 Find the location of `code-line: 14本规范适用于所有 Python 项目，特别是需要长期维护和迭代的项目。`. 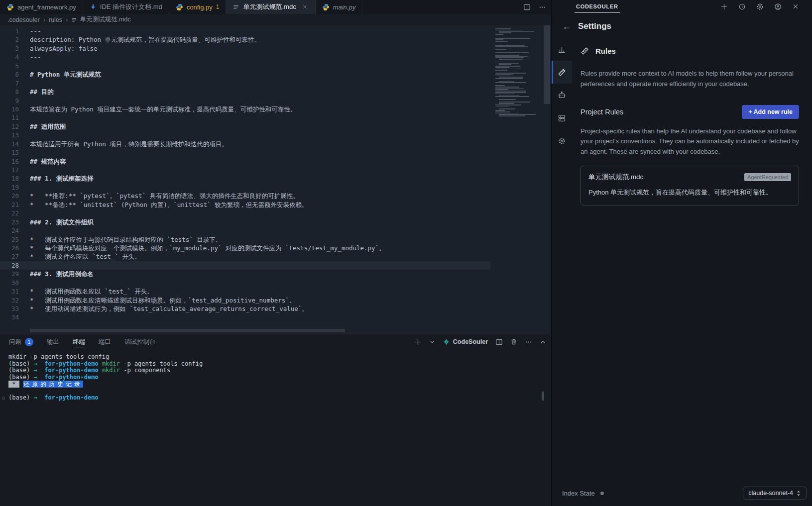

code-line: 14本规范适用于所有 Python 项目，特别是需要长期维护和迭代的项目。 is located at coordinates (276, 144).